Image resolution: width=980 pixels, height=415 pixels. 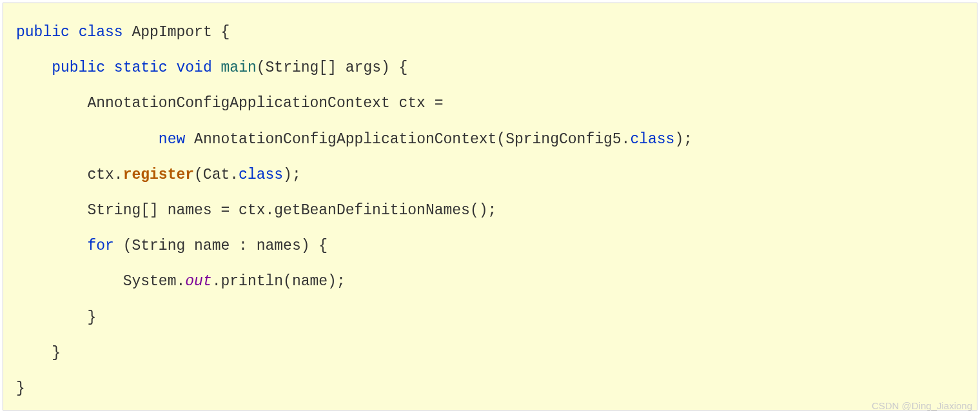 What do you see at coordinates (265, 103) in the screenshot?
I see `ctx-declaration: AnnotationConfigApplicationContext ctx =` at bounding box center [265, 103].